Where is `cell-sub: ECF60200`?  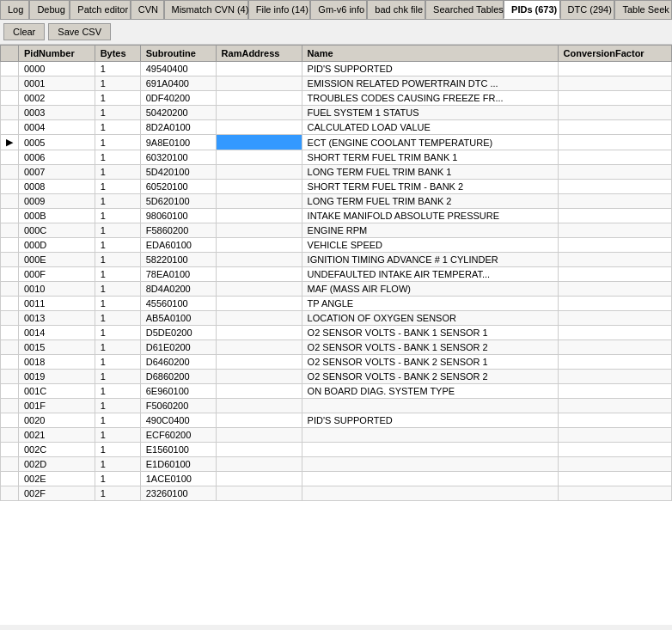 cell-sub: ECF60200 is located at coordinates (178, 435).